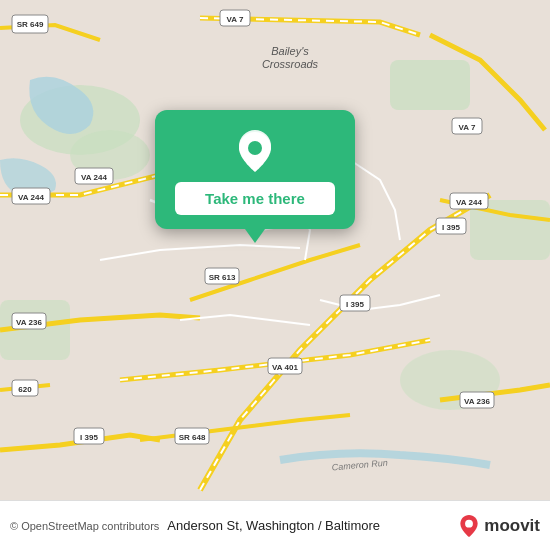  I want to click on svg-text: Bailey's, so click(290, 51).